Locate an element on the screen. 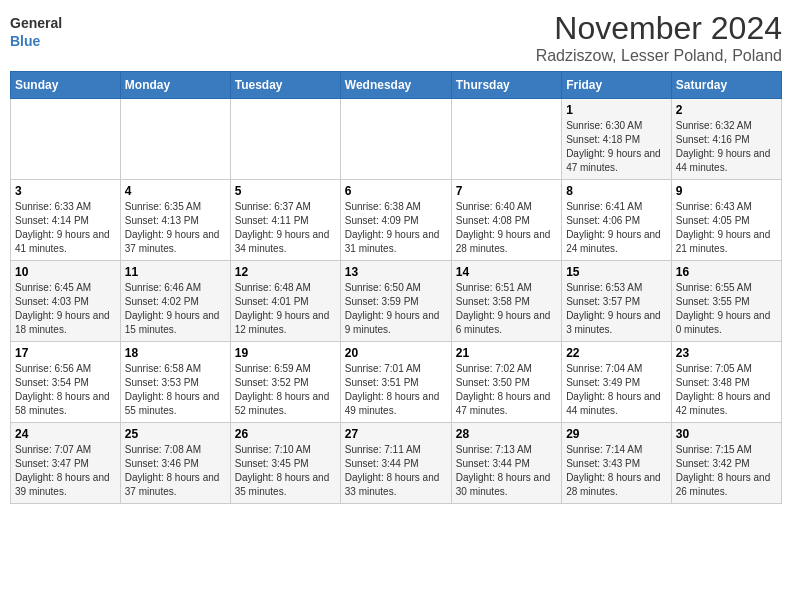 This screenshot has height=612, width=792. weekday-header: Saturday is located at coordinates (726, 86).